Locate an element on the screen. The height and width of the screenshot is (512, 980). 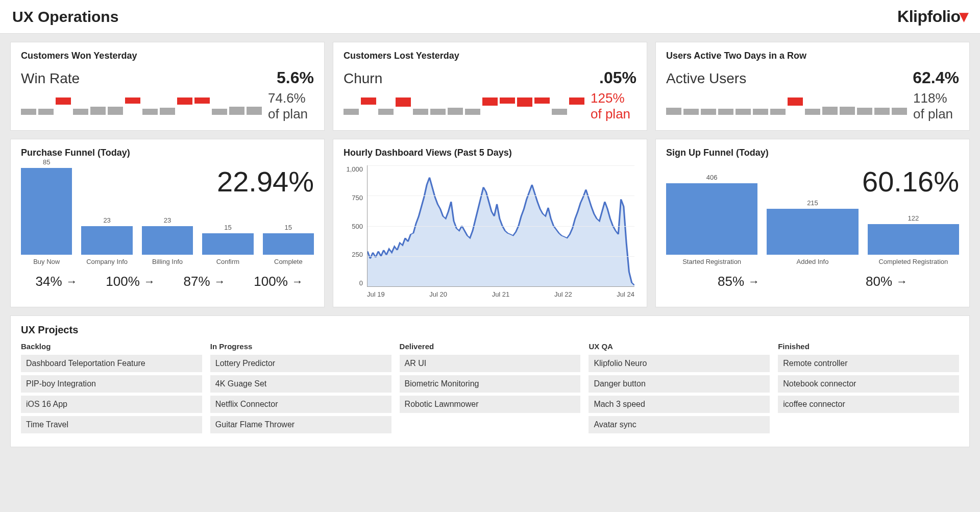
funnel-bar-value: 215 is located at coordinates (813, 203).